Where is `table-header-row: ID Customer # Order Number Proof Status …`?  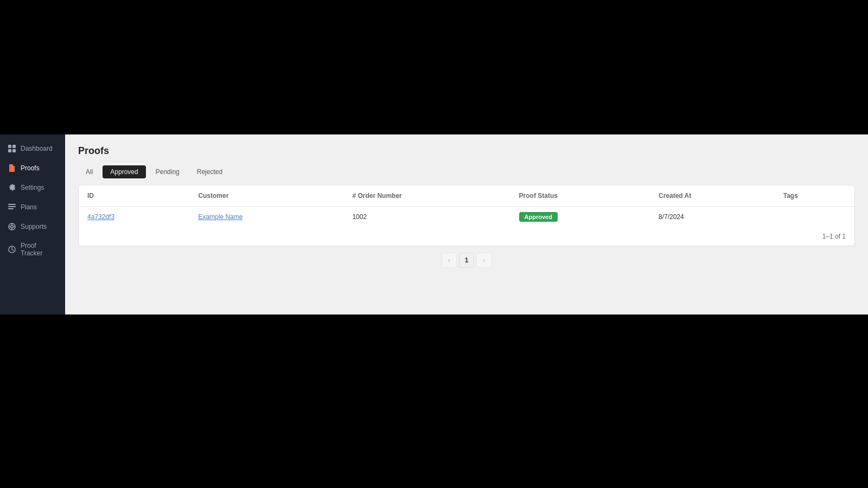
table-header-row: ID Customer # Order Number Proof Status … is located at coordinates (467, 196).